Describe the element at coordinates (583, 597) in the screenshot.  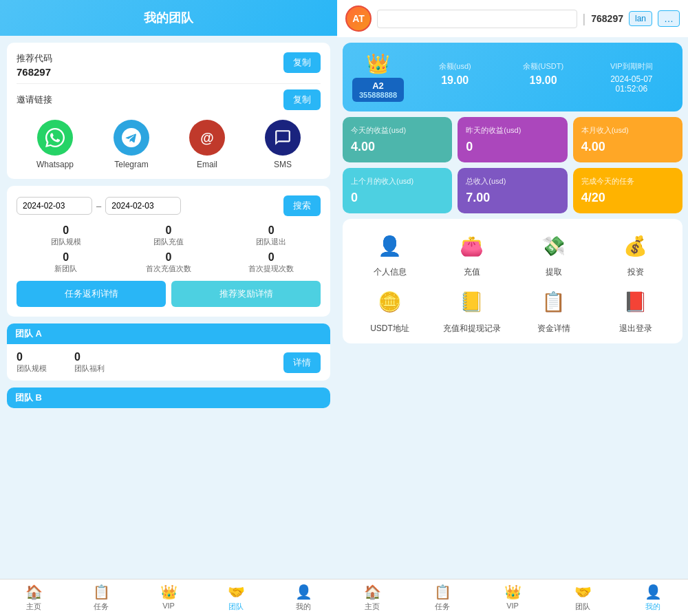
I see `right-nav-team: 🤝 团队` at that location.